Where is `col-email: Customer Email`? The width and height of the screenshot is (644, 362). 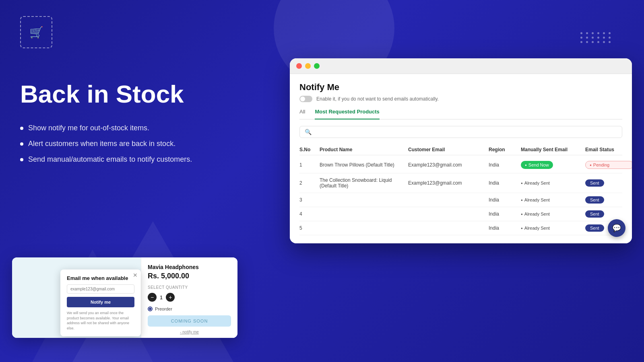
col-email: Customer Email is located at coordinates (448, 150).